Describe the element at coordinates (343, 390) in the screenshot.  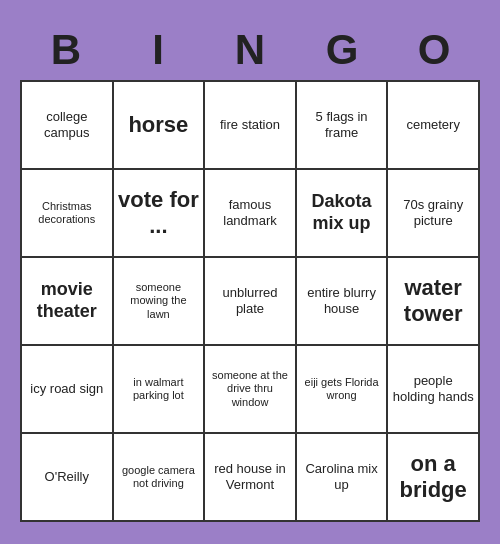
I see `bingo-cell: eiji gets Florida wrong` at that location.